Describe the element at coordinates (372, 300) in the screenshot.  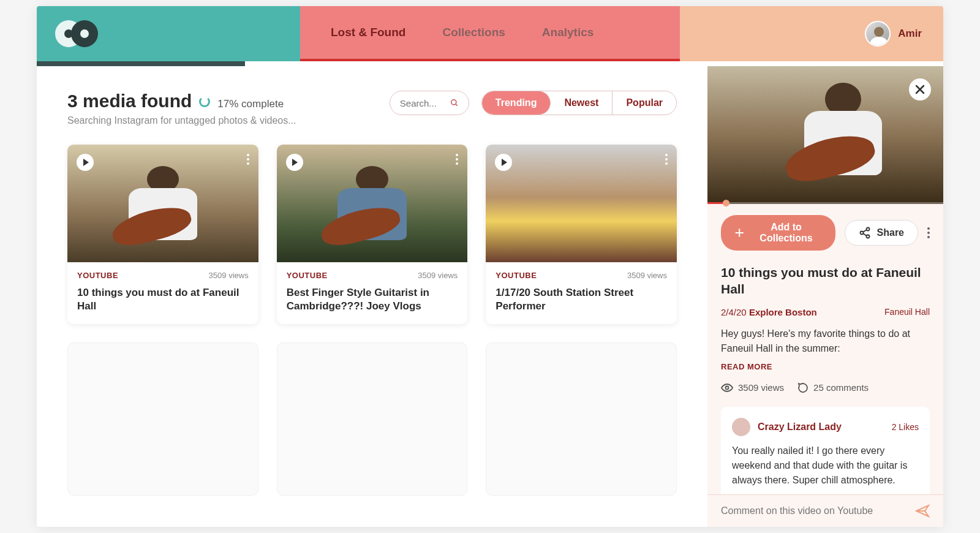
I see `card-title: Best Finger Style Guitarist in Cambridge…` at that location.